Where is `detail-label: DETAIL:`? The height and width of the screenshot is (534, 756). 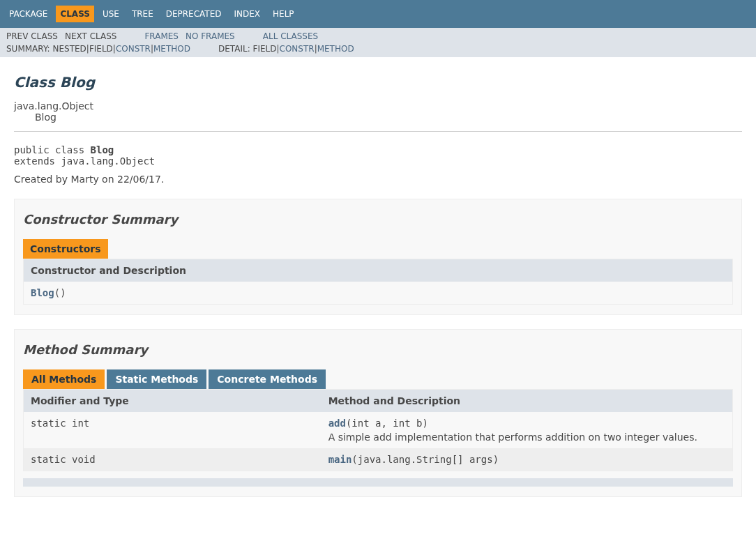 detail-label: DETAIL: is located at coordinates (234, 49).